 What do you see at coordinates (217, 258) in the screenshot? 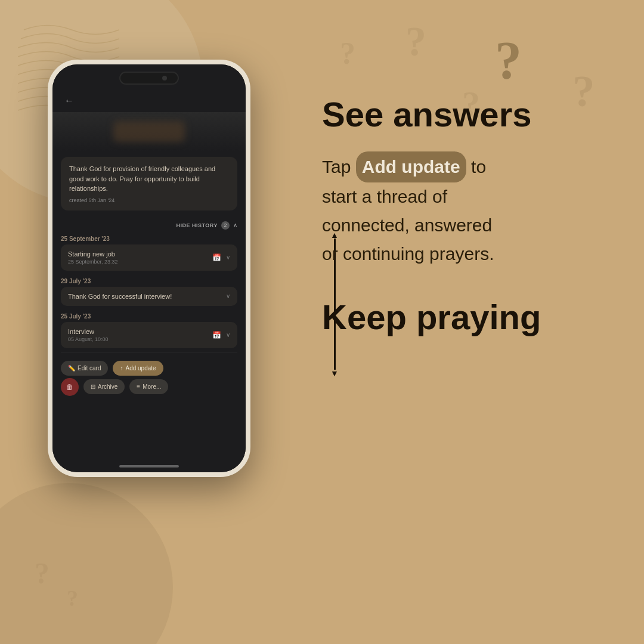
I see `calendar-icon: 📅` at bounding box center [217, 258].